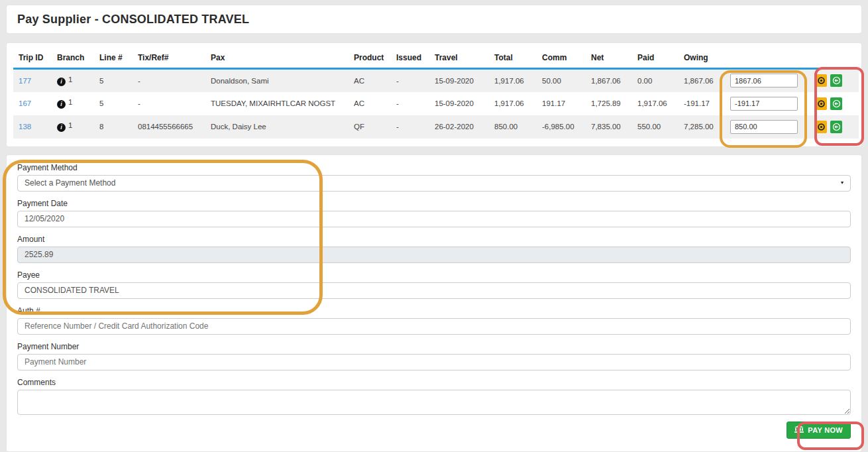  Describe the element at coordinates (133, 20) in the screenshot. I see `page-title: Pay Supplier - CONSOLIDATED TRAVEL` at that location.